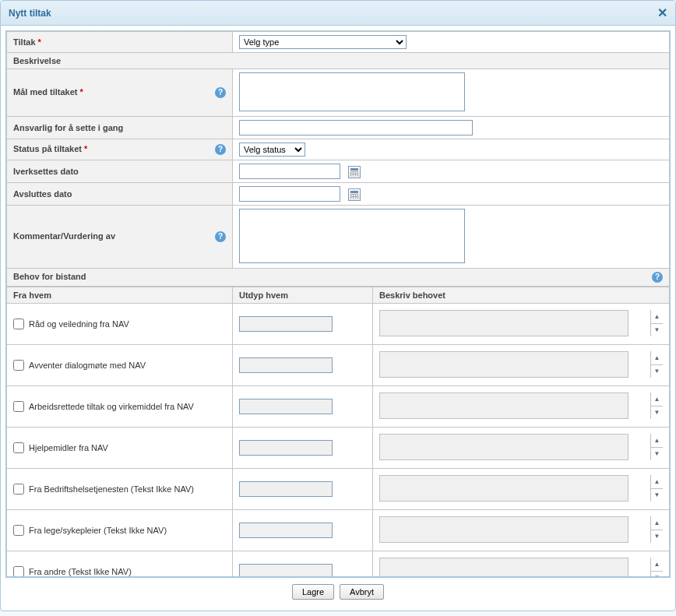 This screenshot has width=676, height=616. Describe the element at coordinates (290, 171) in the screenshot. I see `iverksettes-date-input` at that location.